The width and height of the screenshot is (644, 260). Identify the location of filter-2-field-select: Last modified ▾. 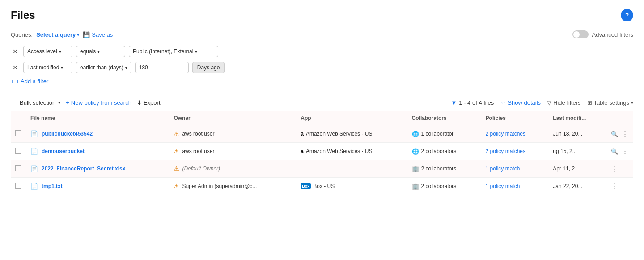
(48, 68).